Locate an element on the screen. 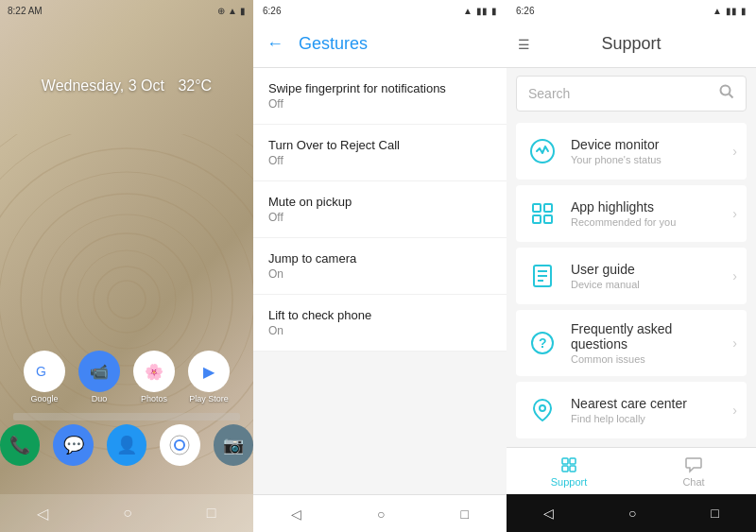 The image size is (756, 532). gesture-lift-value: On is located at coordinates (380, 331).